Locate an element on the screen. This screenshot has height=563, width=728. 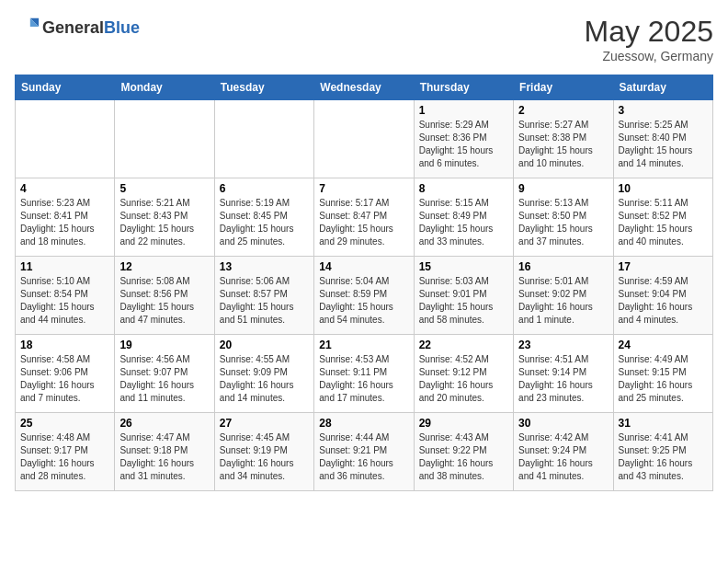
day-number: 27 is located at coordinates (265, 423).